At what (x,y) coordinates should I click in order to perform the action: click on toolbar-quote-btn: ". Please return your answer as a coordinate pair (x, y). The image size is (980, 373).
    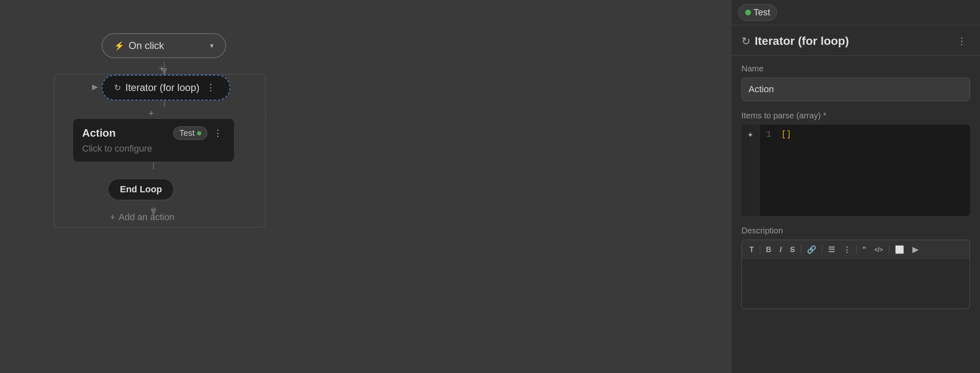
    Looking at the image, I should click on (865, 250).